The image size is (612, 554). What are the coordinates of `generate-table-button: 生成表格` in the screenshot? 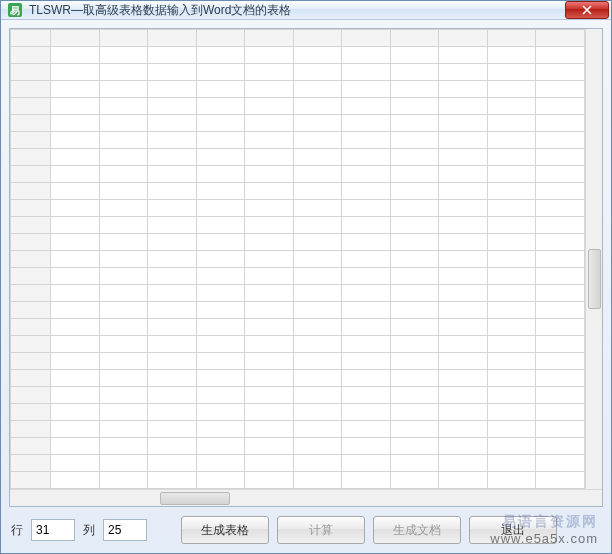 It's located at (225, 530).